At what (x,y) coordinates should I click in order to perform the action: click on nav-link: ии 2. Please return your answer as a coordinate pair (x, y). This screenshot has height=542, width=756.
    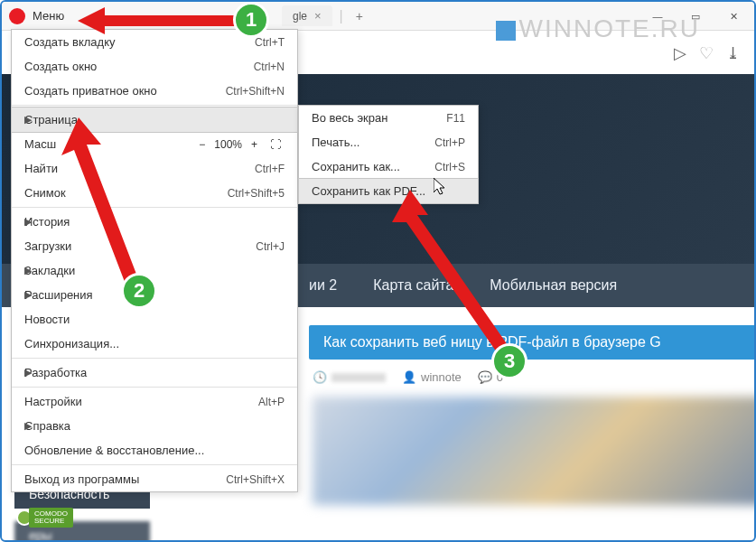
    Looking at the image, I should click on (323, 285).